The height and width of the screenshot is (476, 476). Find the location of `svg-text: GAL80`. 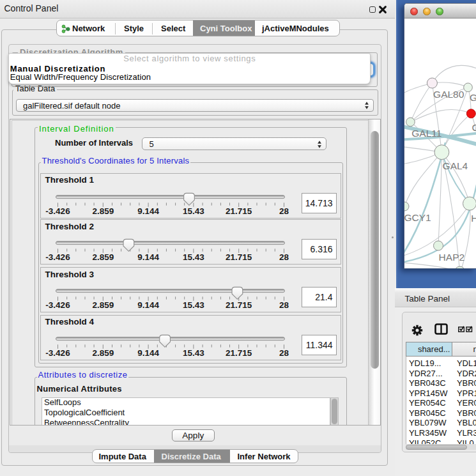

svg-text: GAL80 is located at coordinates (449, 93).